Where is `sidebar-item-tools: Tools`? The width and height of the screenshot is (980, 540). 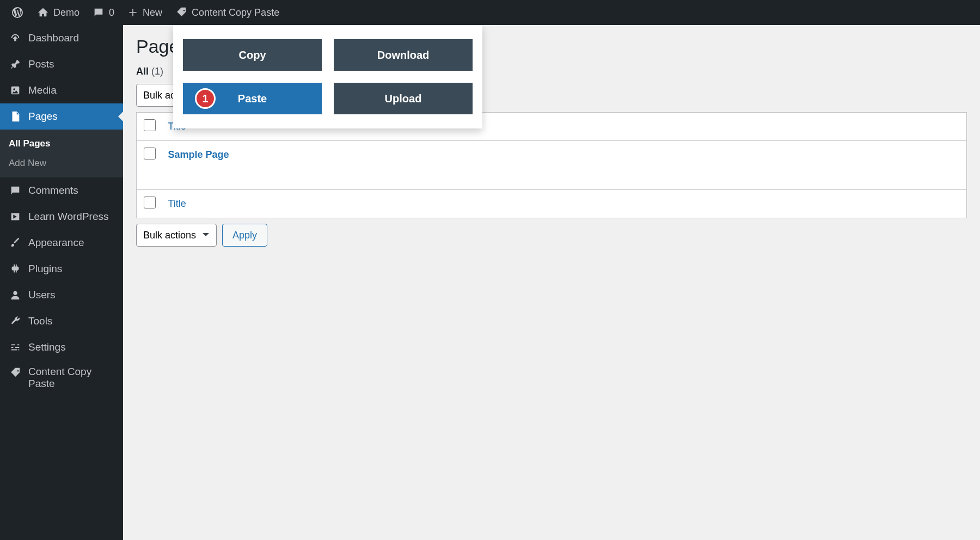 sidebar-item-tools: Tools is located at coordinates (62, 321).